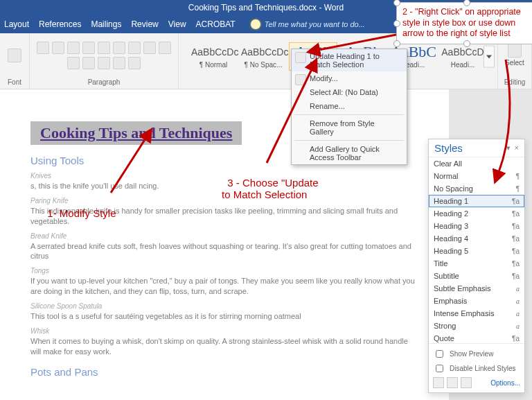 This screenshot has width=532, height=400. I want to click on menu-select-all: Select All: (No Data), so click(349, 92).